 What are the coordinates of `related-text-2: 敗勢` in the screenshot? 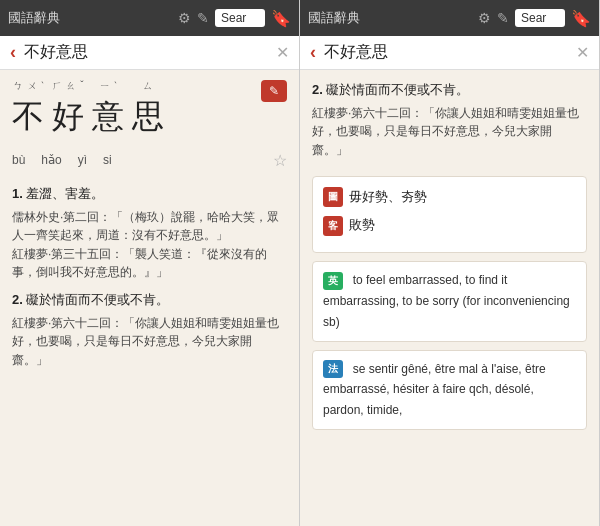 It's located at (362, 226).